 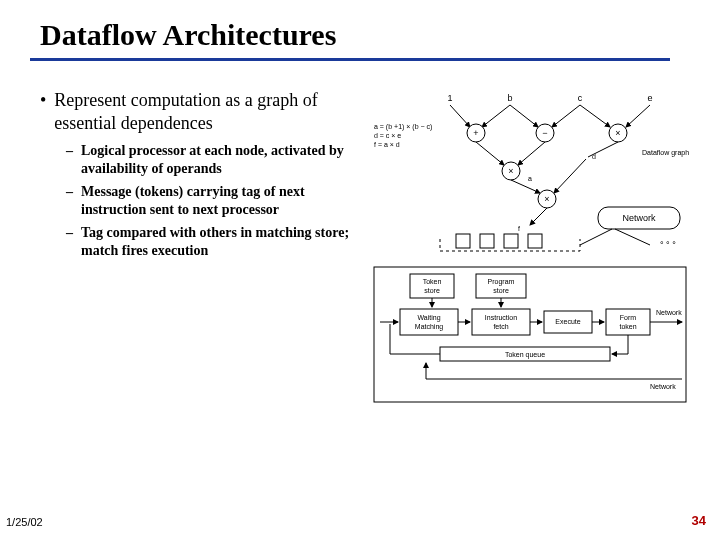 What do you see at coordinates (502, 282) in the screenshot?
I see `program-store-label: Program` at bounding box center [502, 282].